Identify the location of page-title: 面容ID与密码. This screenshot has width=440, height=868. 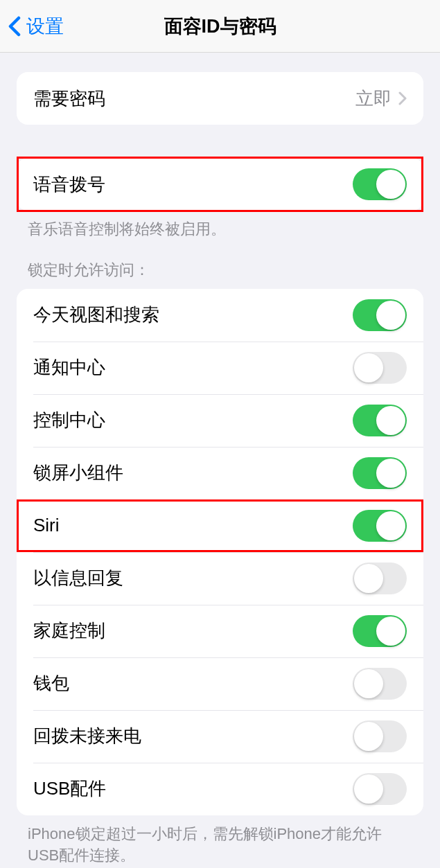
(220, 26).